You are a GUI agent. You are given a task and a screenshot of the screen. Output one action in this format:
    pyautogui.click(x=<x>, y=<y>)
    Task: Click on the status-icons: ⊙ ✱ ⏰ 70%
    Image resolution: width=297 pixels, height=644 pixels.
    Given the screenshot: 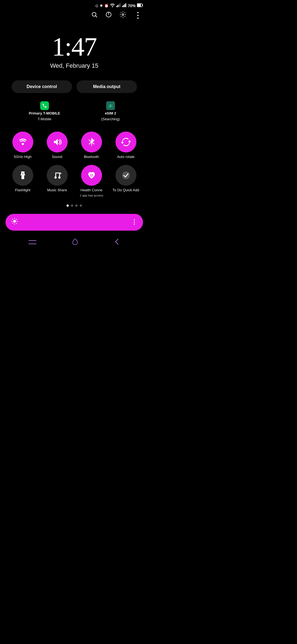 What is the action you would take?
    pyautogui.click(x=119, y=6)
    